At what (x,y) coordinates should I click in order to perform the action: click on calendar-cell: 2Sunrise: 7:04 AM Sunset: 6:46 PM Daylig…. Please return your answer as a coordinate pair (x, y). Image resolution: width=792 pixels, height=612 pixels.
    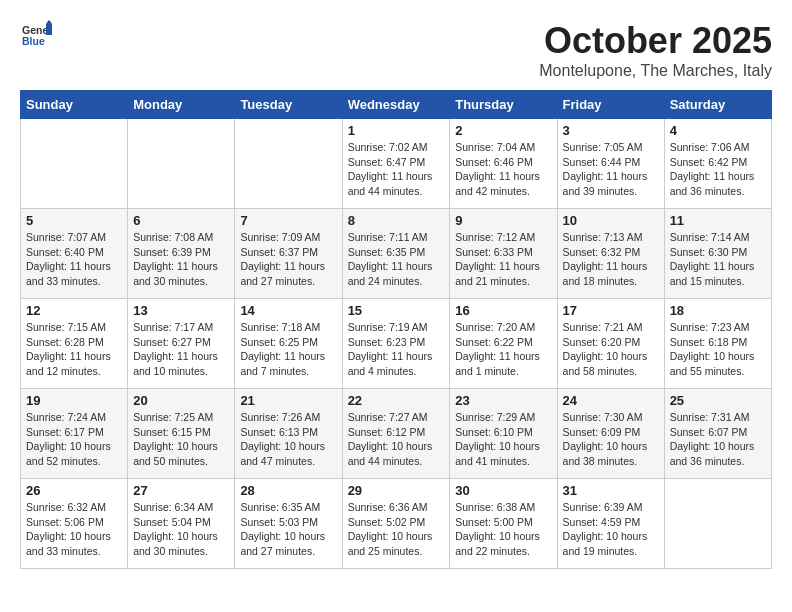
    Looking at the image, I should click on (504, 164).